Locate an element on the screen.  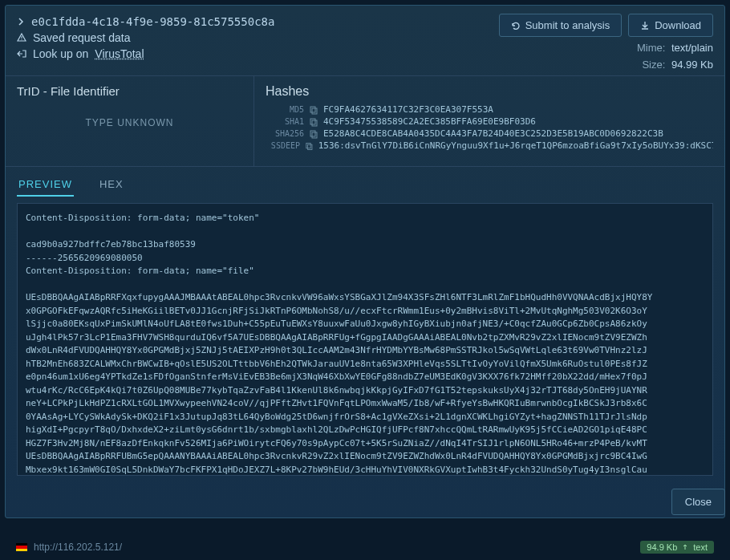
action-buttons: Submit to analysis Download is located at coordinates (606, 26).